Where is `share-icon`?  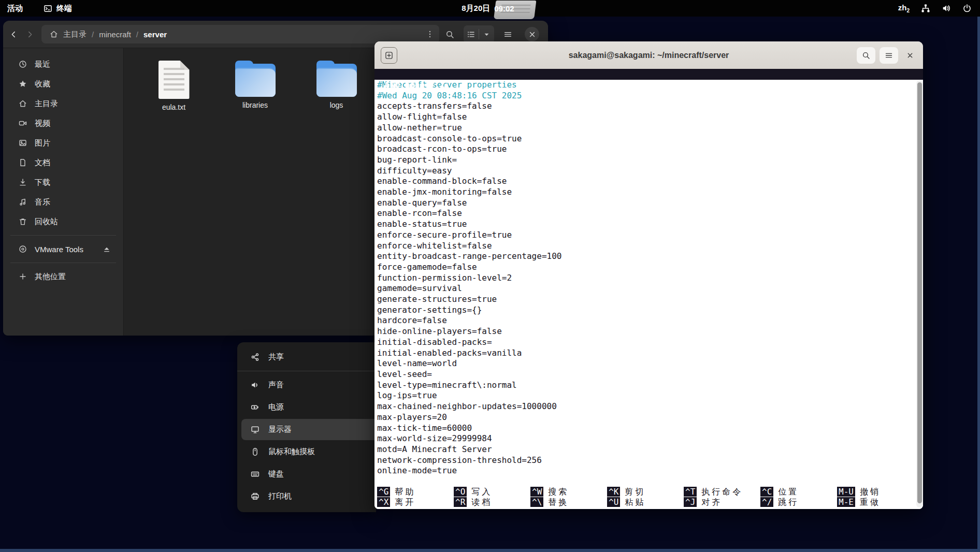 share-icon is located at coordinates (255, 357).